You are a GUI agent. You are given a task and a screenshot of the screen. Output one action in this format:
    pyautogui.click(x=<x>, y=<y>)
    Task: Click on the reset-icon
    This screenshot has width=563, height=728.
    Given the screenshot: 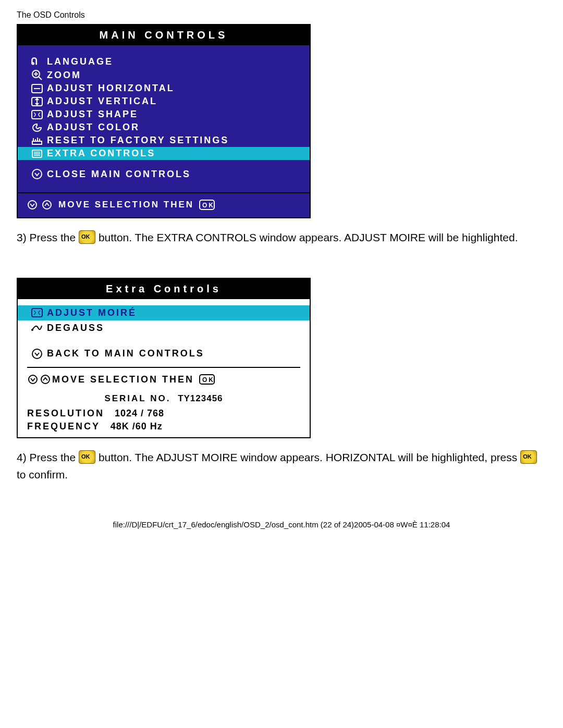 What is the action you would take?
    pyautogui.click(x=37, y=141)
    